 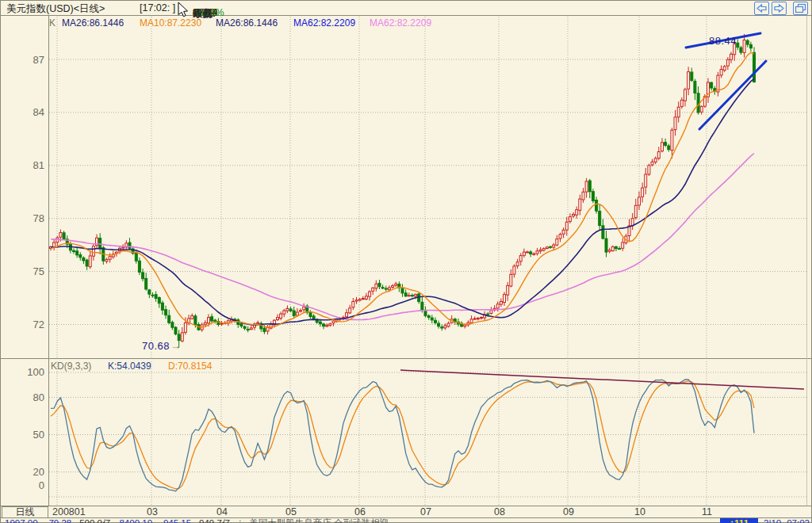 What do you see at coordinates (39, 165) in the screenshot?
I see `price-tick: 81` at bounding box center [39, 165].